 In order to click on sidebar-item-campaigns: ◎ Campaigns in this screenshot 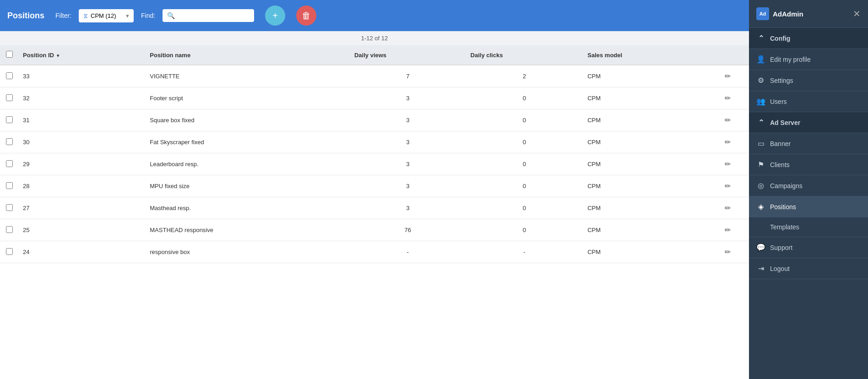, I will do `click(808, 186)`.